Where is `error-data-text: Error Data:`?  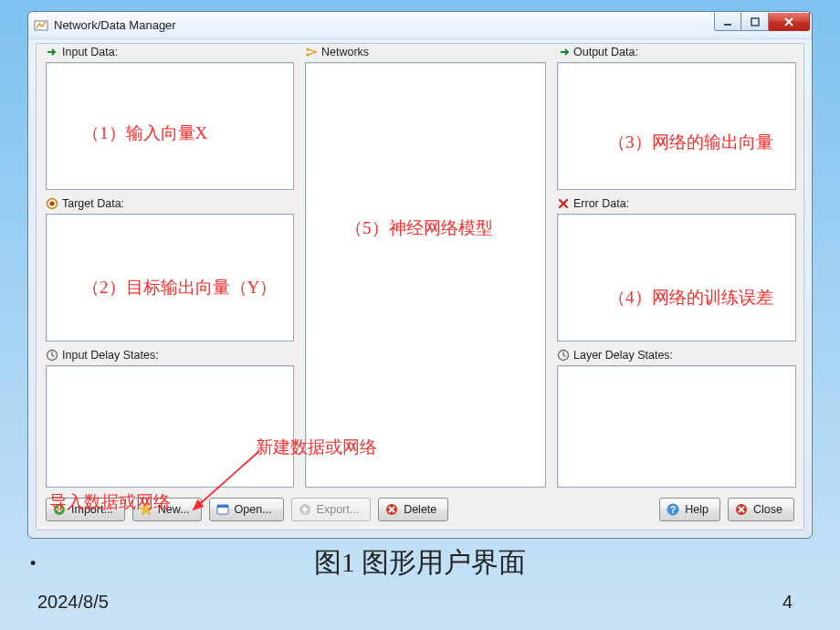 error-data-text: Error Data: is located at coordinates (601, 204).